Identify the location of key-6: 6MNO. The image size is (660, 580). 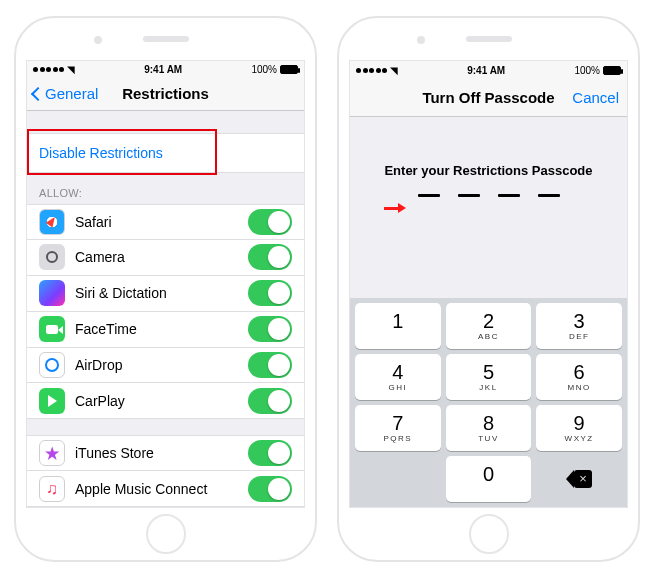
(579, 377).